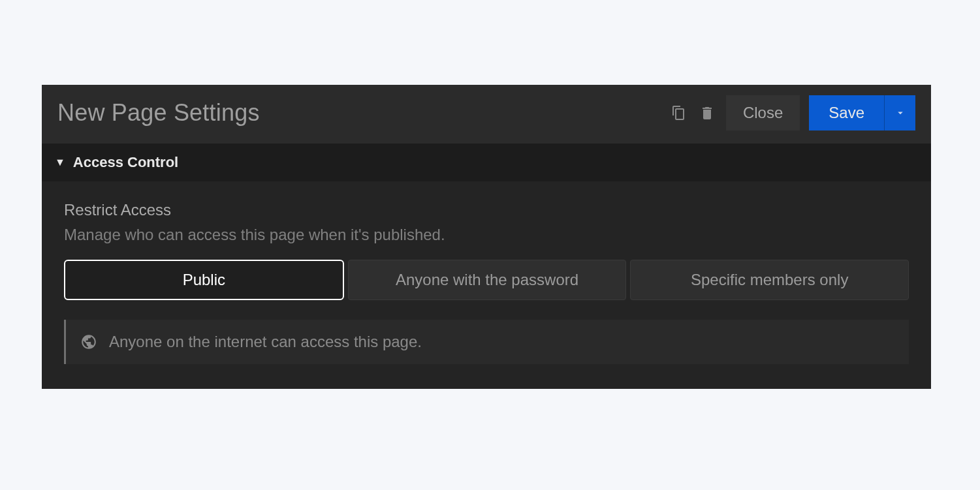 Image resolution: width=980 pixels, height=490 pixels. I want to click on access-segmented-control: Public Anyone with the password Specific…, so click(486, 280).